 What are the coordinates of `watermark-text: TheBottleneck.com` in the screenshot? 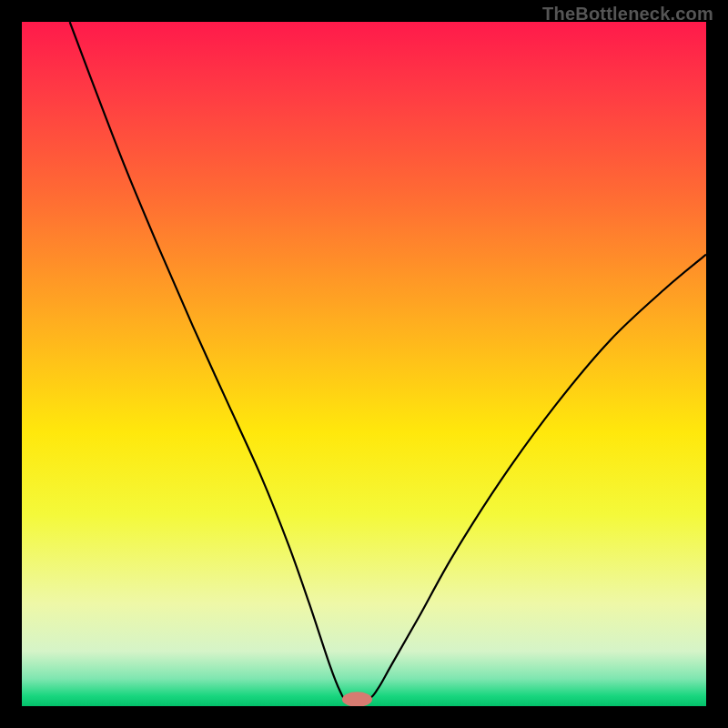 It's located at (628, 15).